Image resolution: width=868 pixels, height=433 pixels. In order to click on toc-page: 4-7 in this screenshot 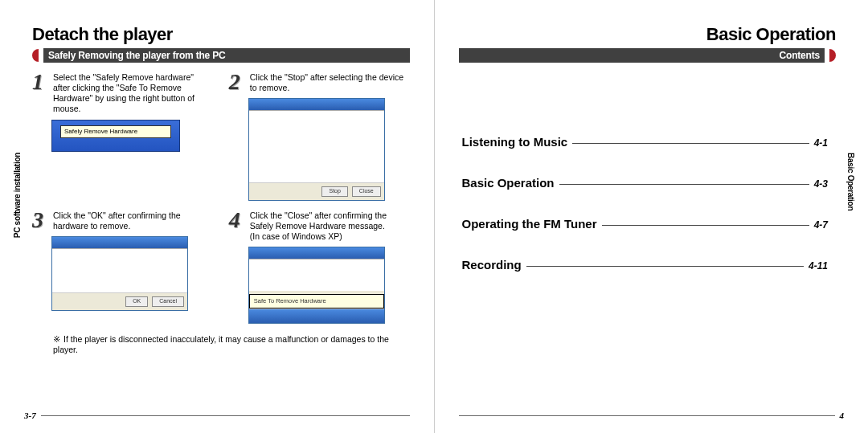, I will do `click(821, 225)`.